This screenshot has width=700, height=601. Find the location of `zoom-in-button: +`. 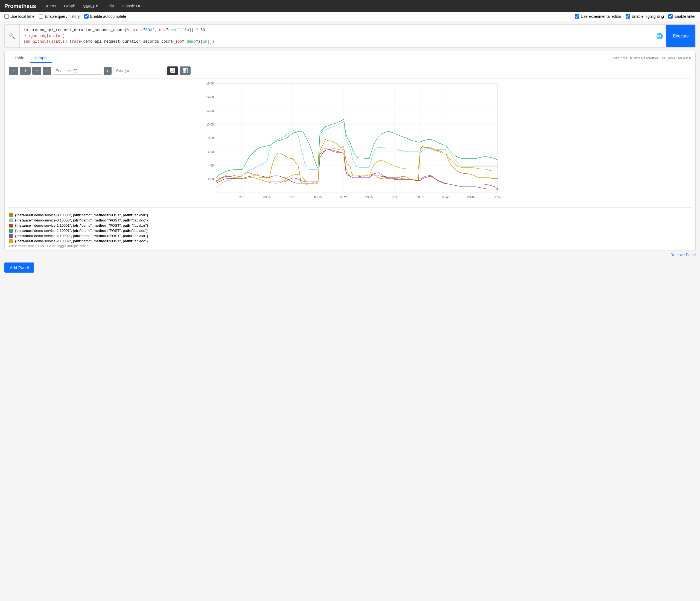

zoom-in-button: + is located at coordinates (37, 71).